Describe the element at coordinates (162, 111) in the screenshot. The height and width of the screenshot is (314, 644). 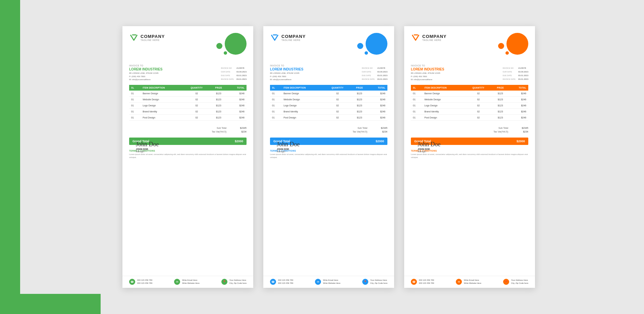
I see `row-desc: Brand Identity` at that location.